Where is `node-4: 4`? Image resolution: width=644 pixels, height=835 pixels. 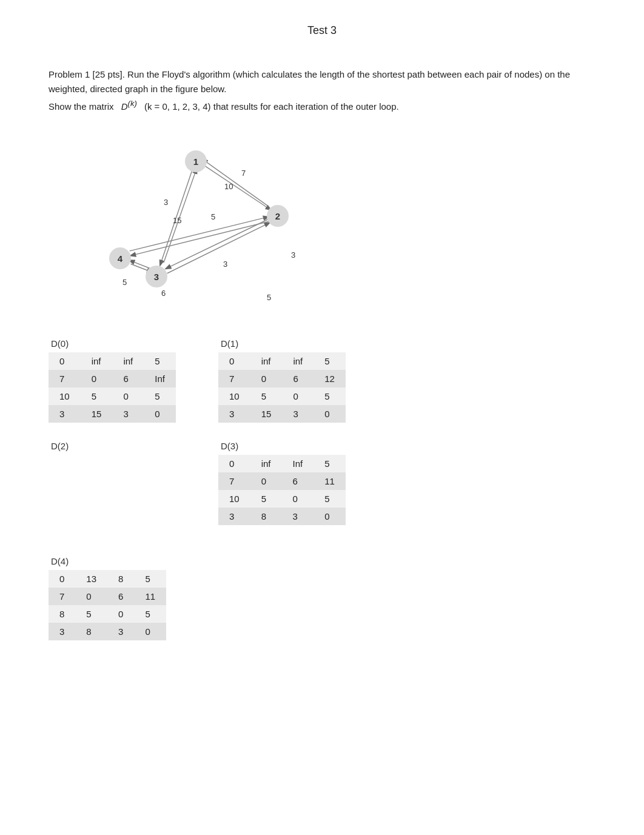
node-4: 4 is located at coordinates (120, 258).